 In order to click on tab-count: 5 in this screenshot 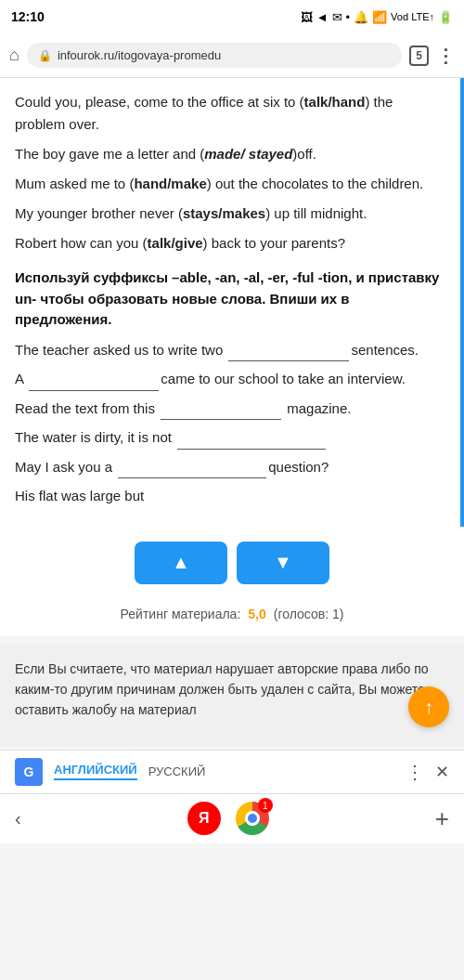, I will do `click(419, 56)`.